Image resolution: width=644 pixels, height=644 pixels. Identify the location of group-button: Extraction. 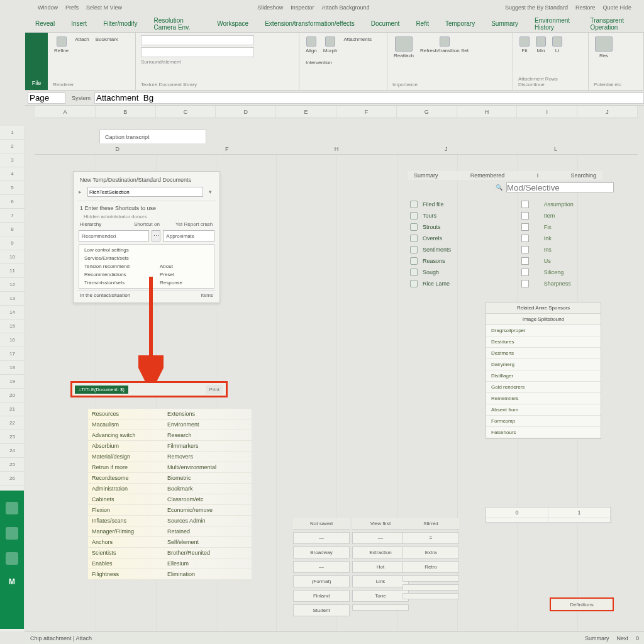
(380, 552).